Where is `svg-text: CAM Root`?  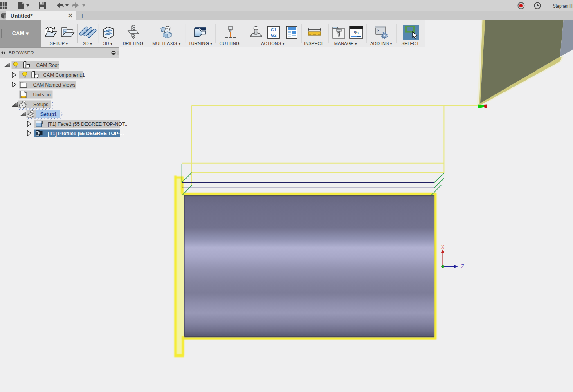 svg-text: CAM Root is located at coordinates (48, 65).